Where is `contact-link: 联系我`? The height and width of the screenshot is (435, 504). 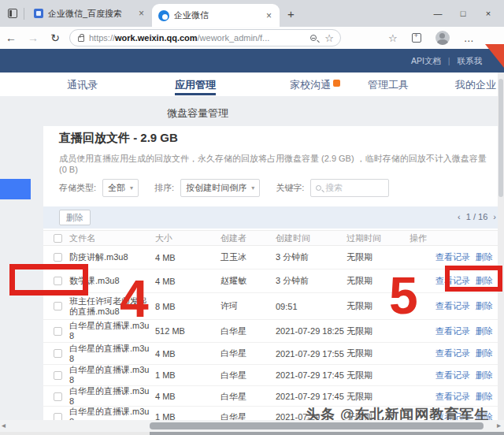 contact-link: 联系我 is located at coordinates (470, 61).